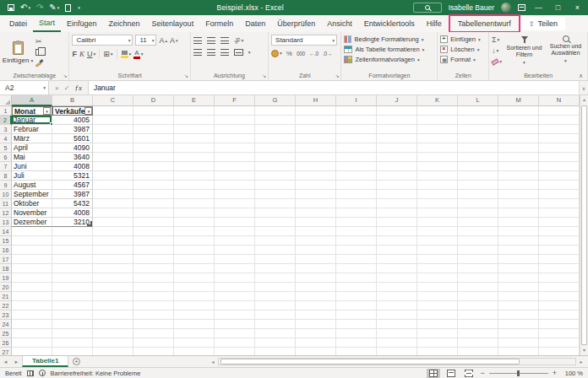 This screenshot has width=588, height=378. What do you see at coordinates (6, 334) in the screenshot?
I see `row-header-25: 25` at bounding box center [6, 334].